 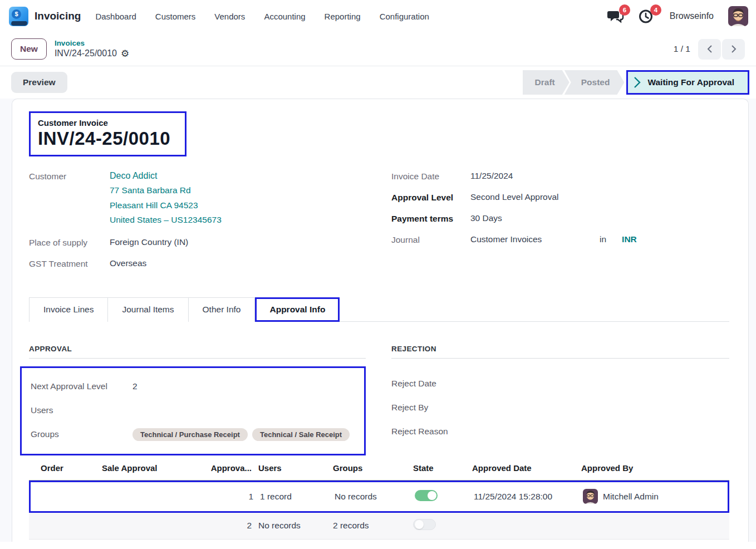 What do you see at coordinates (292, 468) in the screenshot?
I see `col-users: Users` at bounding box center [292, 468].